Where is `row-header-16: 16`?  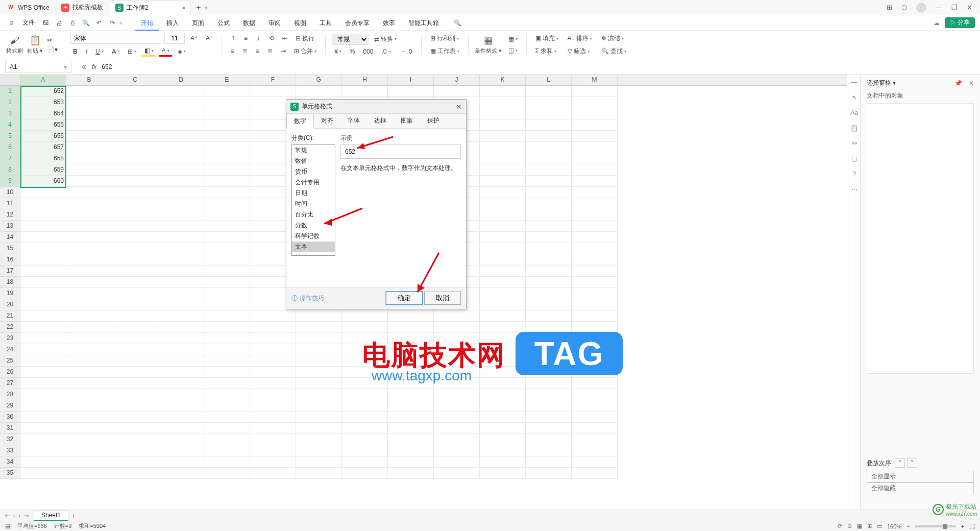
row-header-16: 16 is located at coordinates (10, 260).